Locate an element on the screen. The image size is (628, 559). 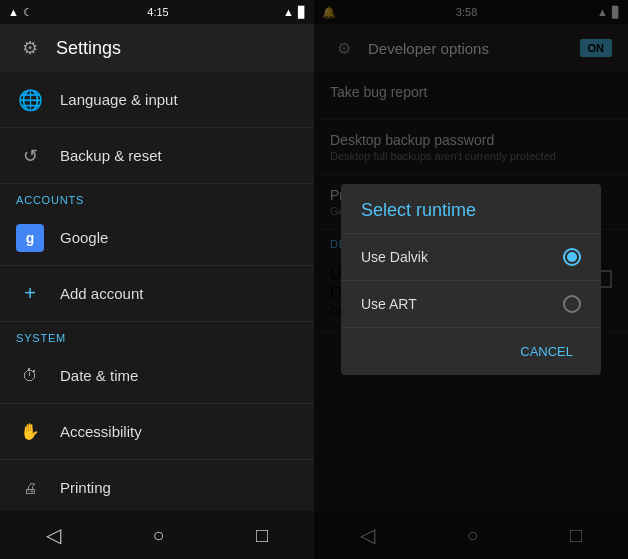
dalvik-label: Use Dalvik is located at coordinates (394, 257).